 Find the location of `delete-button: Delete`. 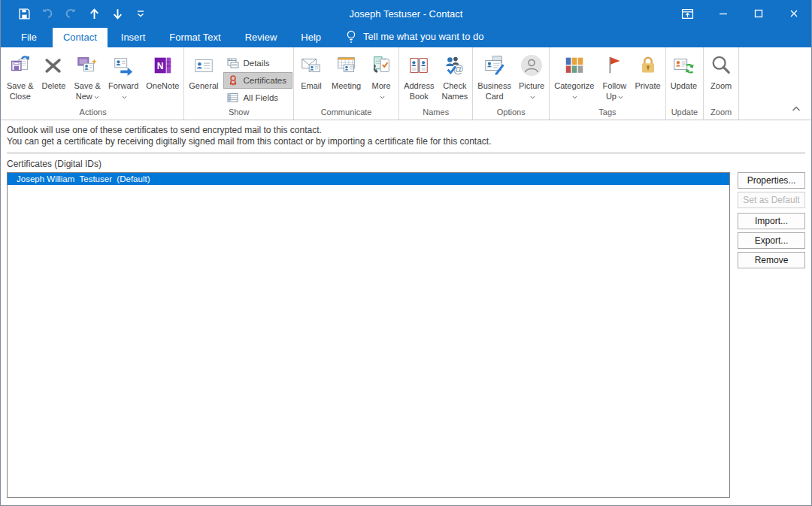

delete-button: Delete is located at coordinates (53, 71).